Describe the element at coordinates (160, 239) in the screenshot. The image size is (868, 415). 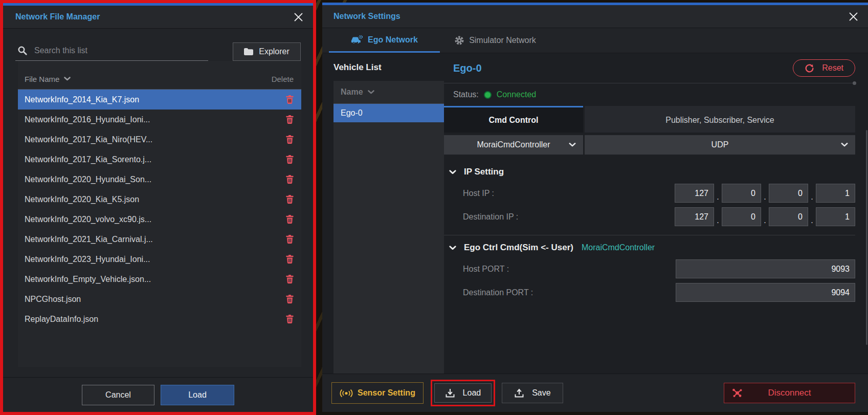
I see `file-row: NetworkInfo_2021_Kia_Carnival.j...` at that location.